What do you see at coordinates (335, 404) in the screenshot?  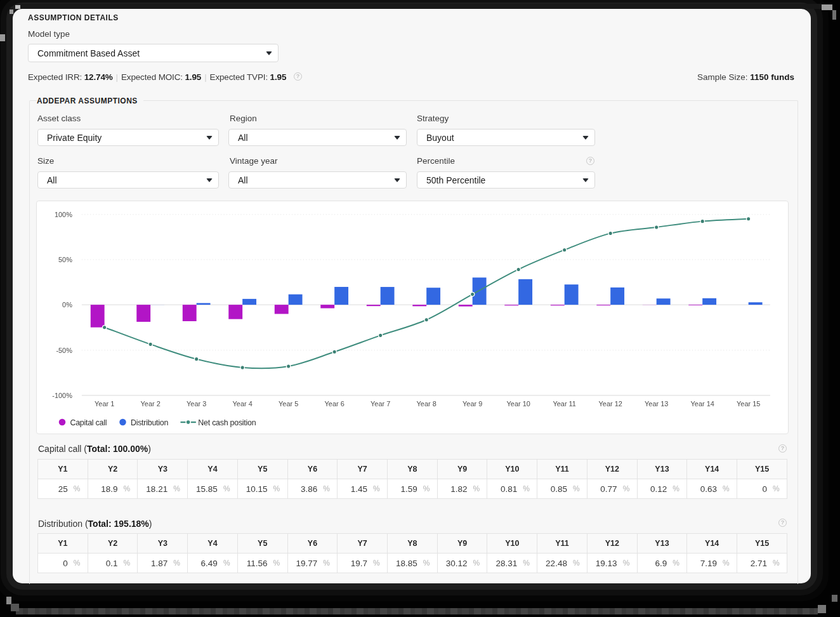 I see `svg-text: Year 6` at bounding box center [335, 404].